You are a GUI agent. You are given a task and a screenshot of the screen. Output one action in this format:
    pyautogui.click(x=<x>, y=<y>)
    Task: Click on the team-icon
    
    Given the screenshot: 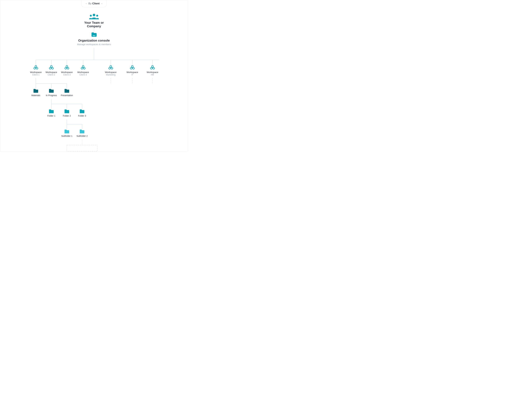 What is the action you would take?
    pyautogui.click(x=94, y=16)
    